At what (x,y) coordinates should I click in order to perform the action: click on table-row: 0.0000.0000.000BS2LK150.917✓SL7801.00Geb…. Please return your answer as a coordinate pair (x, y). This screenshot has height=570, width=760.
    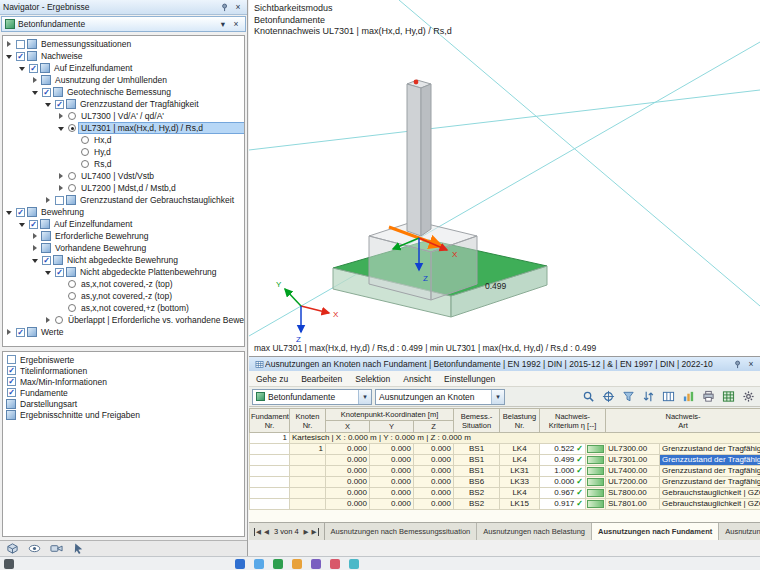
    Looking at the image, I should click on (505, 504).